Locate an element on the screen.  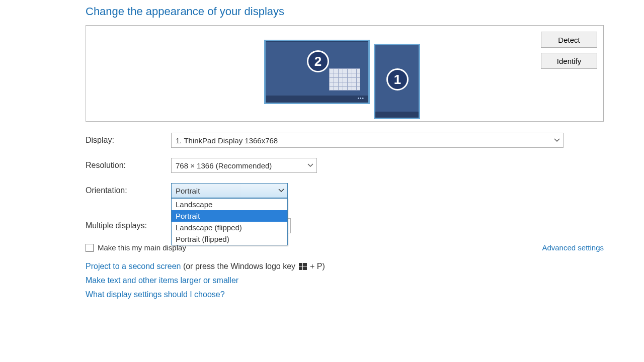
identify-button: Identify is located at coordinates (569, 61).